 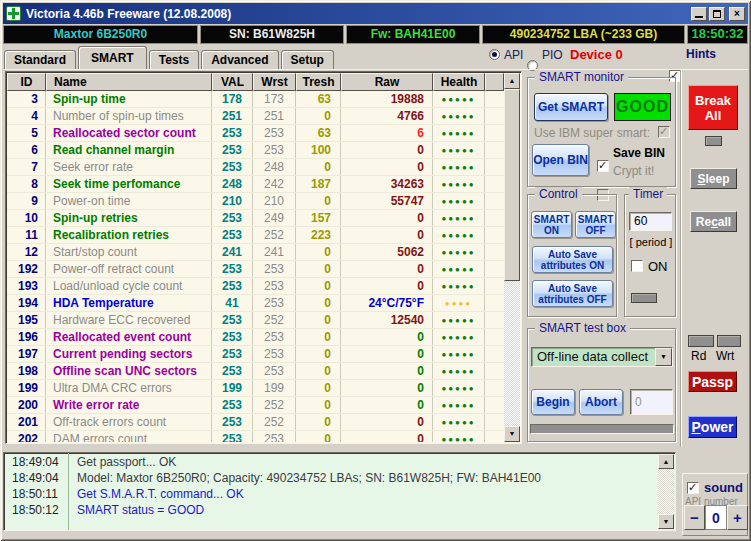 What do you see at coordinates (376, 14) in the screenshot?
I see `titlebar: Victoria 4.46b Freeware (12.08.2008) ×` at bounding box center [376, 14].